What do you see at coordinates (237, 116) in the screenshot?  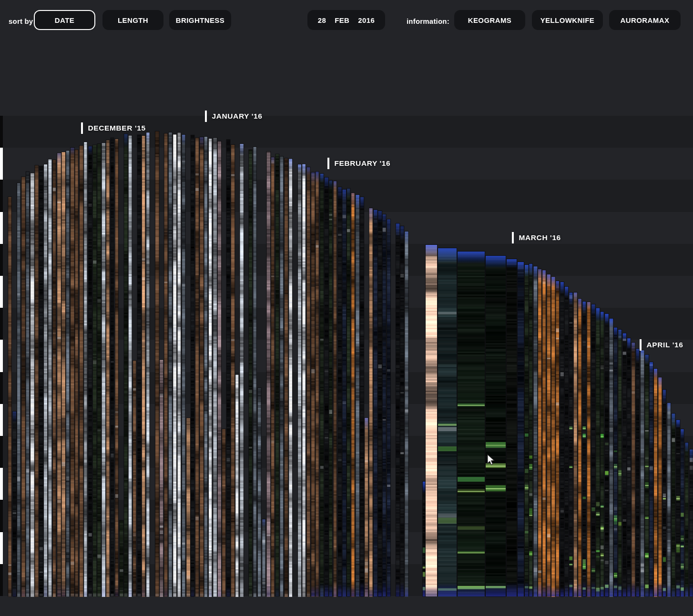 I see `month-label-text: JANUARY '16` at bounding box center [237, 116].